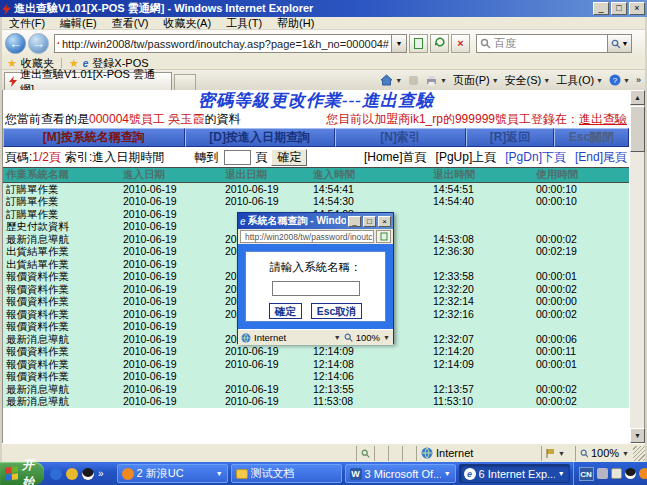 Image resolution: width=647 pixels, height=485 pixels. What do you see at coordinates (316, 157) in the screenshot?
I see `pager-row: 頁碼:1/2頁 索引:進入日期時間 轉到 頁 確定 [Home]首頁 [PgUp…` at bounding box center [316, 157].